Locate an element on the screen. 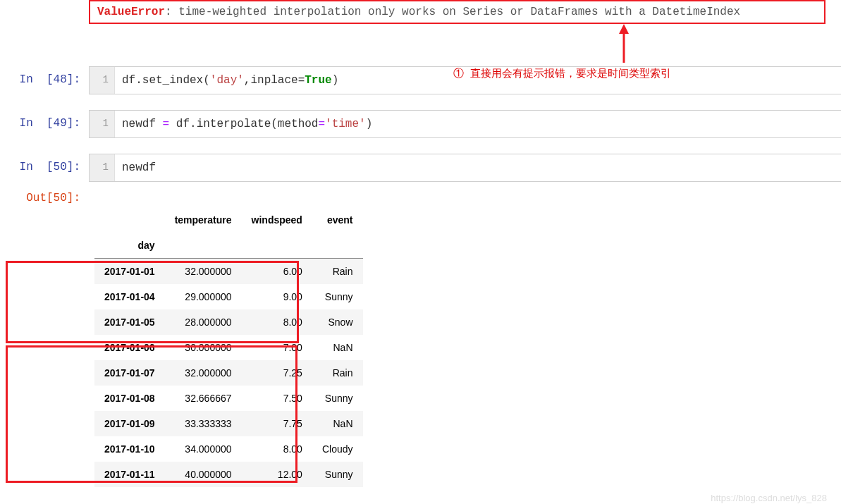 The height and width of the screenshot is (504, 841). error-box: ValueError: time-weighted interpolation … is located at coordinates (457, 12).